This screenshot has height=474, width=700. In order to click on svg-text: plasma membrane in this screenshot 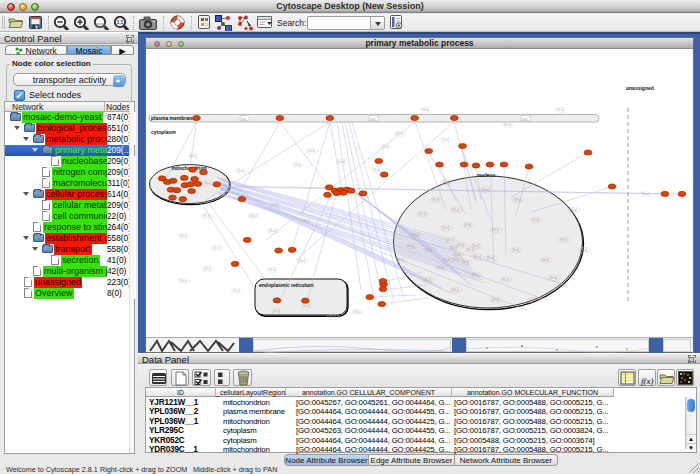, I will do `click(173, 118)`.